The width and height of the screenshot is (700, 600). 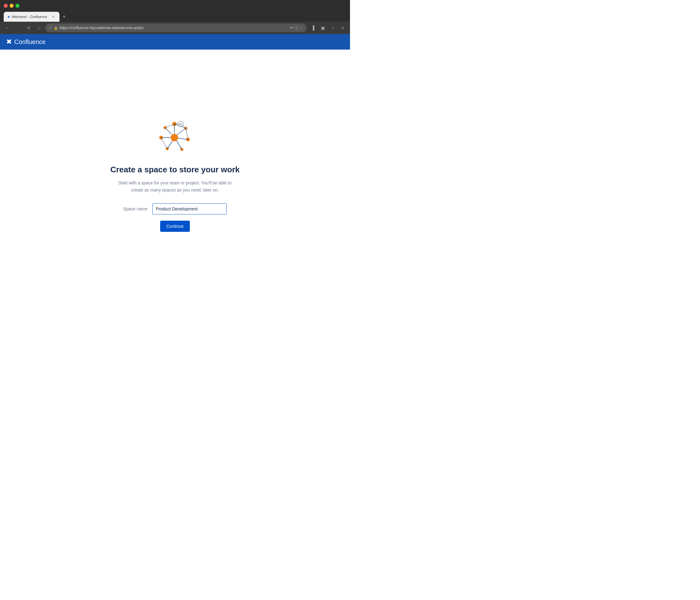 What do you see at coordinates (175, 187) in the screenshot?
I see `page-subtext: Start with a space for your team or proj…` at bounding box center [175, 187].